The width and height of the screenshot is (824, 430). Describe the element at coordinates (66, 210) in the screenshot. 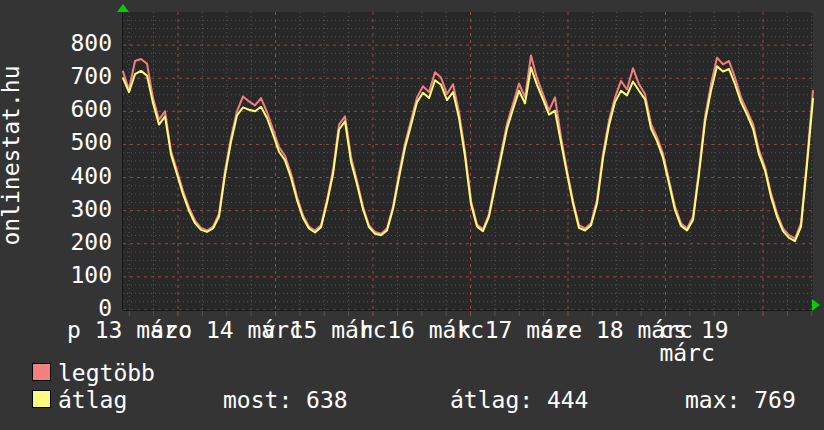

I see `y-tick-label: 300` at that location.